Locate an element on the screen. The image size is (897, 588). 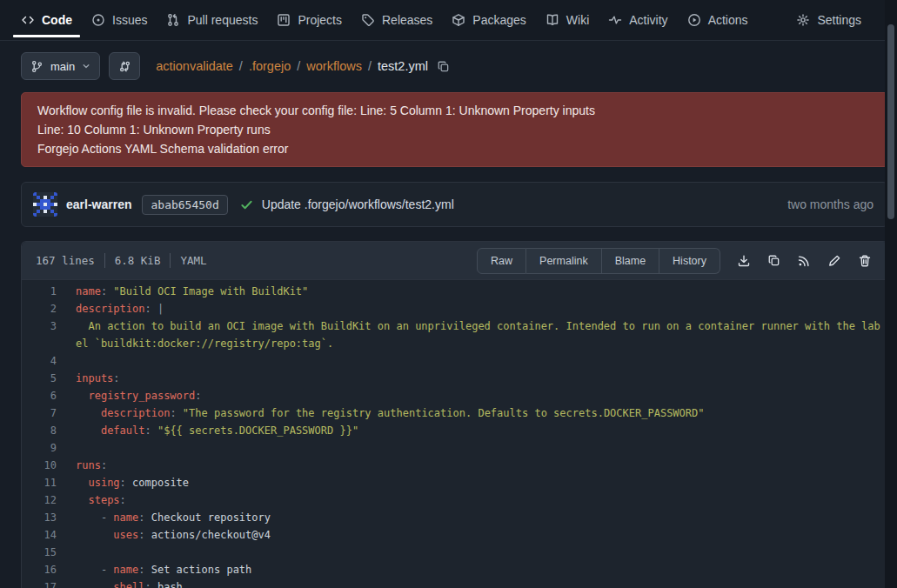
code-line: 4 is located at coordinates (454, 361).